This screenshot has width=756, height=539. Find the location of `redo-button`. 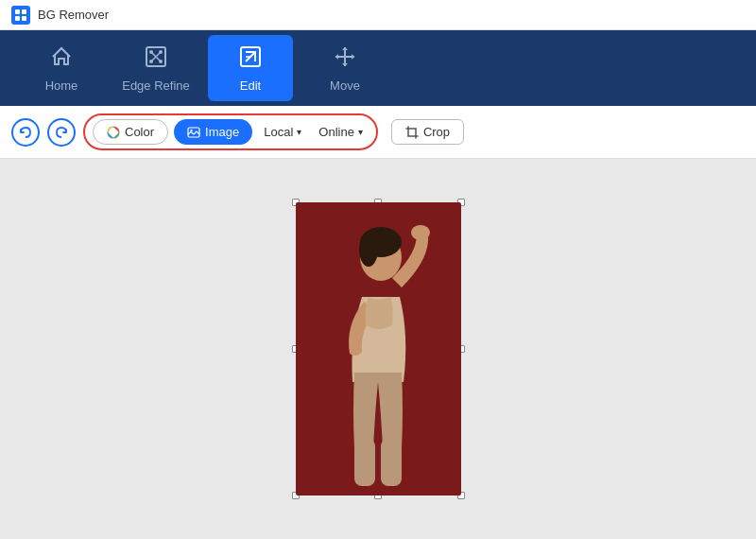

redo-button is located at coordinates (61, 132).